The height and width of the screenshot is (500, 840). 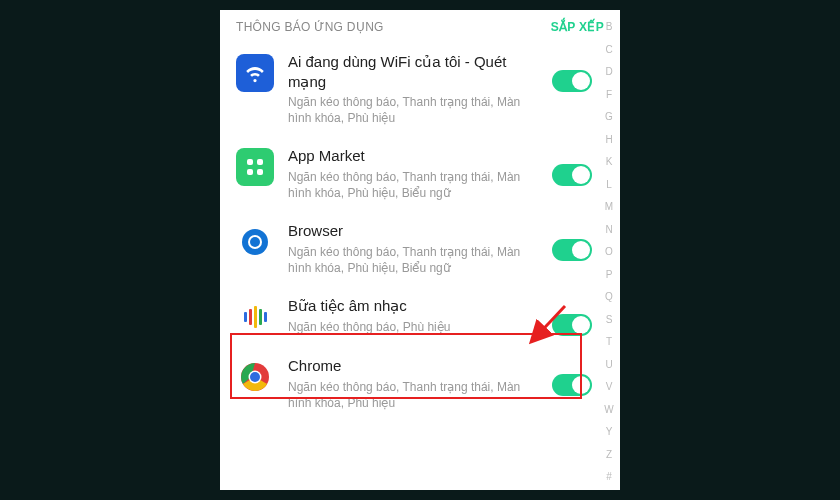 What do you see at coordinates (609, 50) in the screenshot?
I see `alpha-letter: C` at bounding box center [609, 50].